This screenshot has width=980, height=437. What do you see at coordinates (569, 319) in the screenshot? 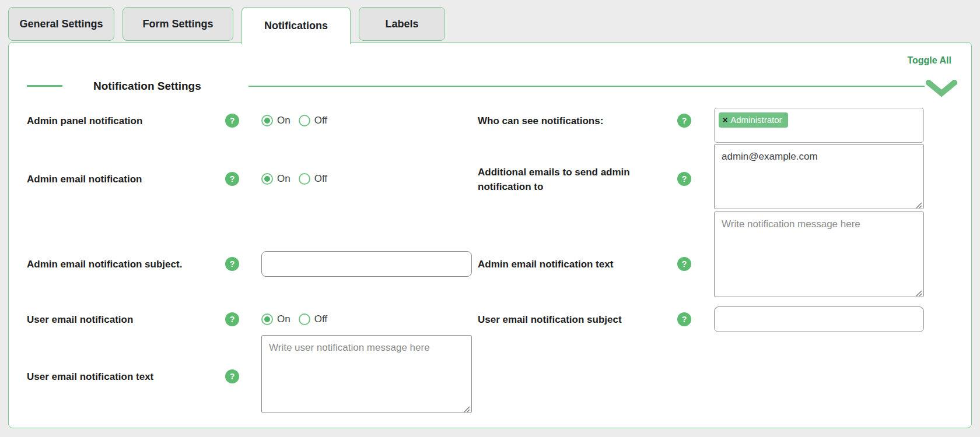
I see `user-subject-label: User email notification subject` at bounding box center [569, 319].